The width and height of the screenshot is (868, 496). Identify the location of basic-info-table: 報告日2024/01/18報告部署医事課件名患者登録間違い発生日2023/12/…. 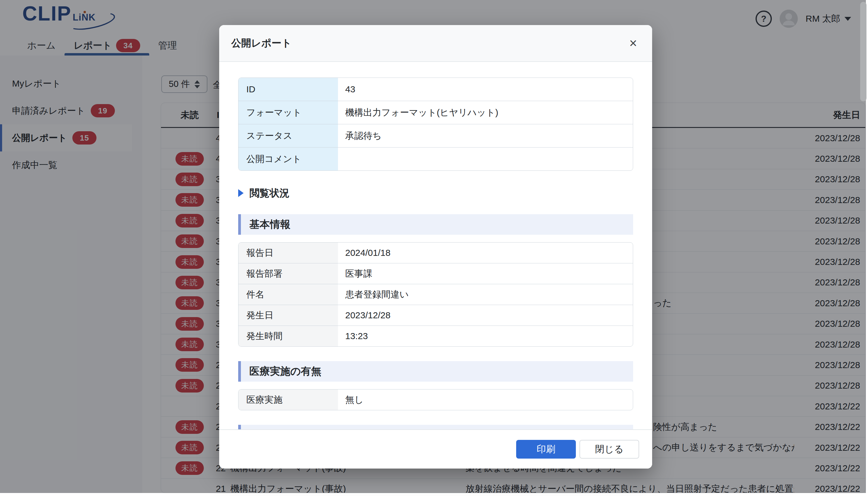
(436, 294).